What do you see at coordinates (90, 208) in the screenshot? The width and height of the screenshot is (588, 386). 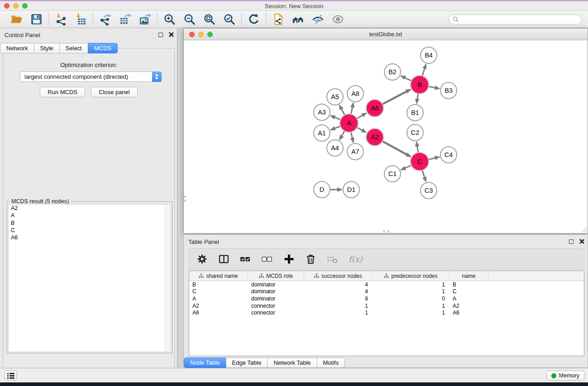 I see `mcds-result-item: A2` at bounding box center [90, 208].